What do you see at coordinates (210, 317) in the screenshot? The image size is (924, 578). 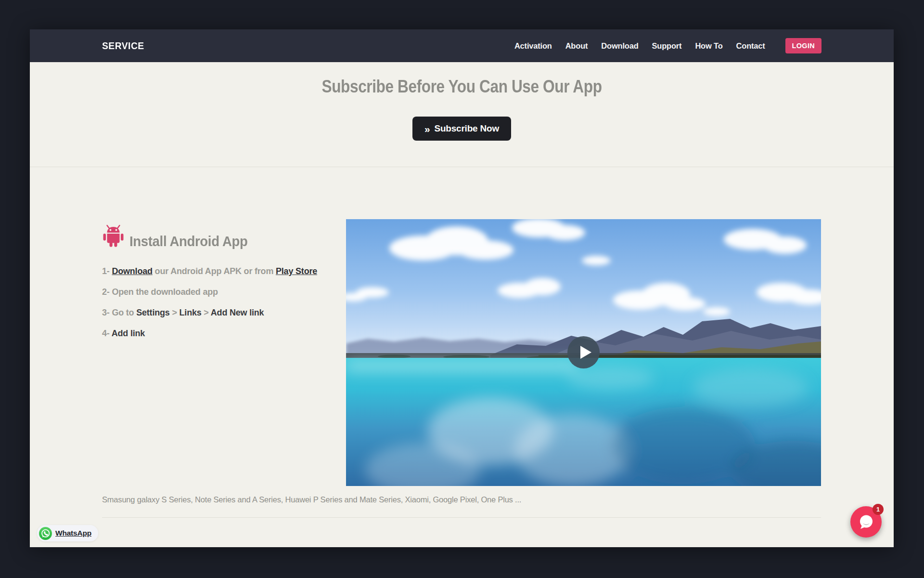 I see `install-step-3: 3- Go to Settings > Links > Add New link` at bounding box center [210, 317].